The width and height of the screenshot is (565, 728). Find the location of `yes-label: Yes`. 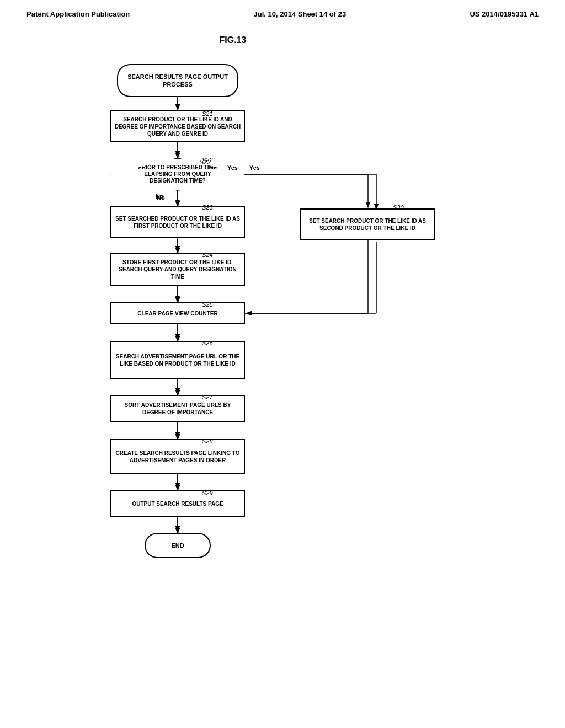

yes-label: Yes is located at coordinates (233, 168).